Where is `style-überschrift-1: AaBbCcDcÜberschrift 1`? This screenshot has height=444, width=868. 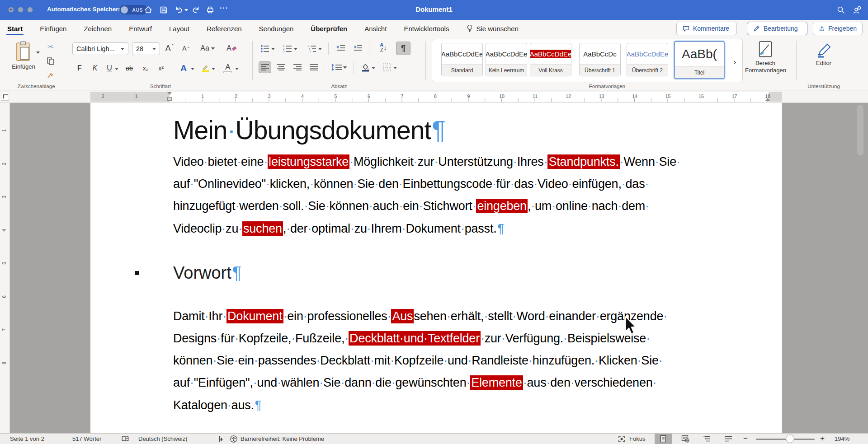
style-überschrift-1: AaBbCcDcÜberschrift 1 is located at coordinates (600, 60).